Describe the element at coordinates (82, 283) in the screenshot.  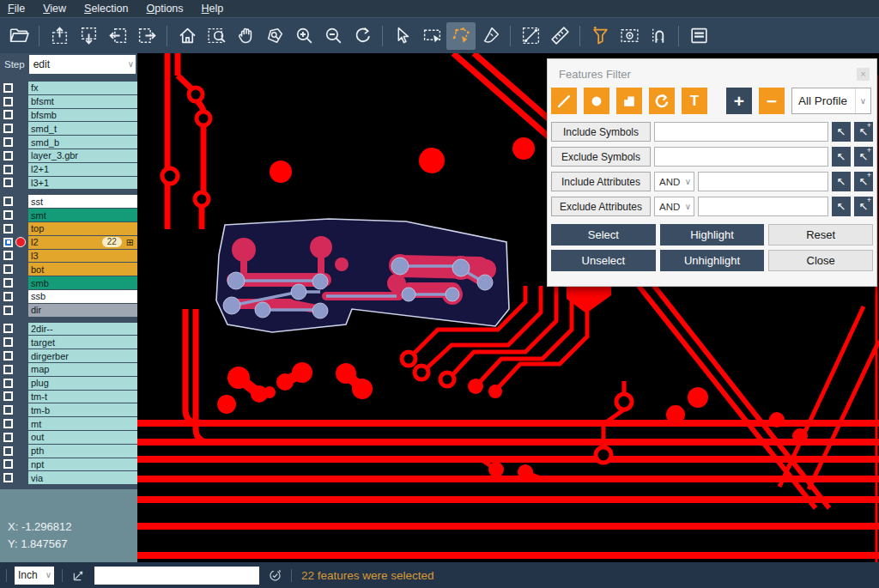
I see `layer-cell: smb` at that location.